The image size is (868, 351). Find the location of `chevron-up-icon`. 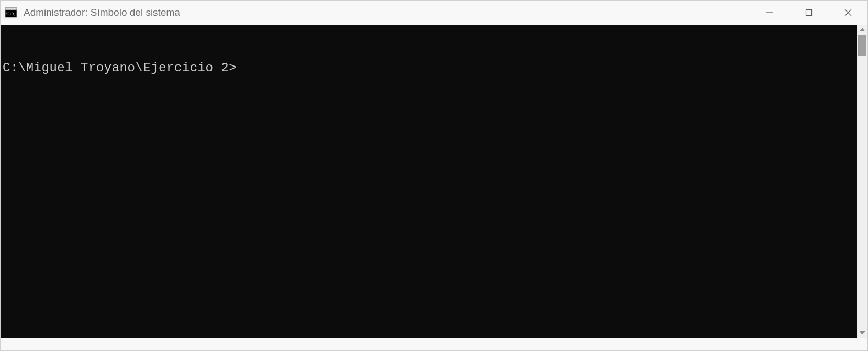

chevron-up-icon is located at coordinates (862, 30).